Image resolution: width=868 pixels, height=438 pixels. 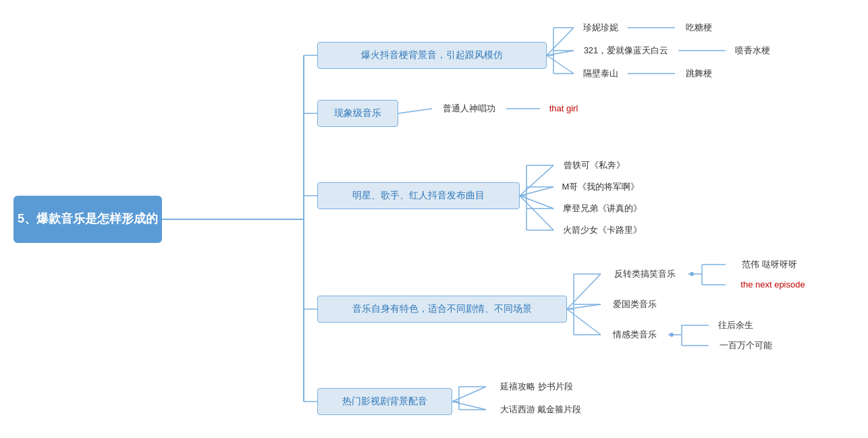 What do you see at coordinates (88, 219) in the screenshot?
I see `node-5、爆款音乐是怎样形成的: 5、爆款音乐是怎样形成的` at bounding box center [88, 219].